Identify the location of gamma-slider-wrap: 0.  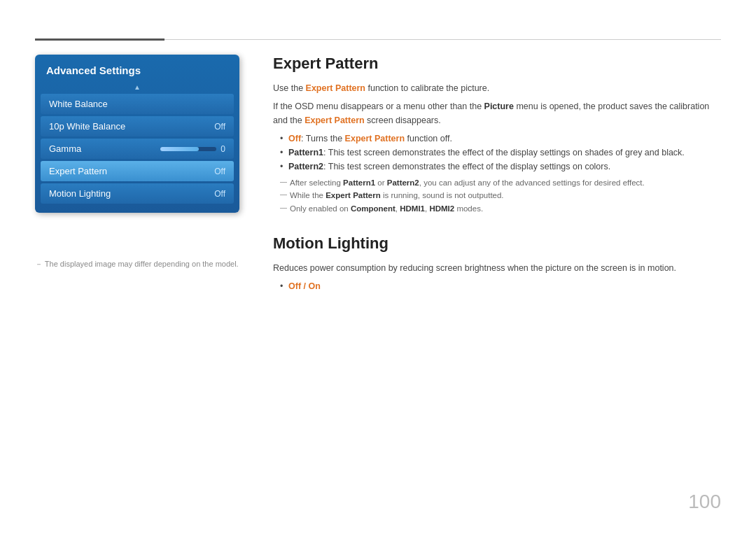
(193, 149).